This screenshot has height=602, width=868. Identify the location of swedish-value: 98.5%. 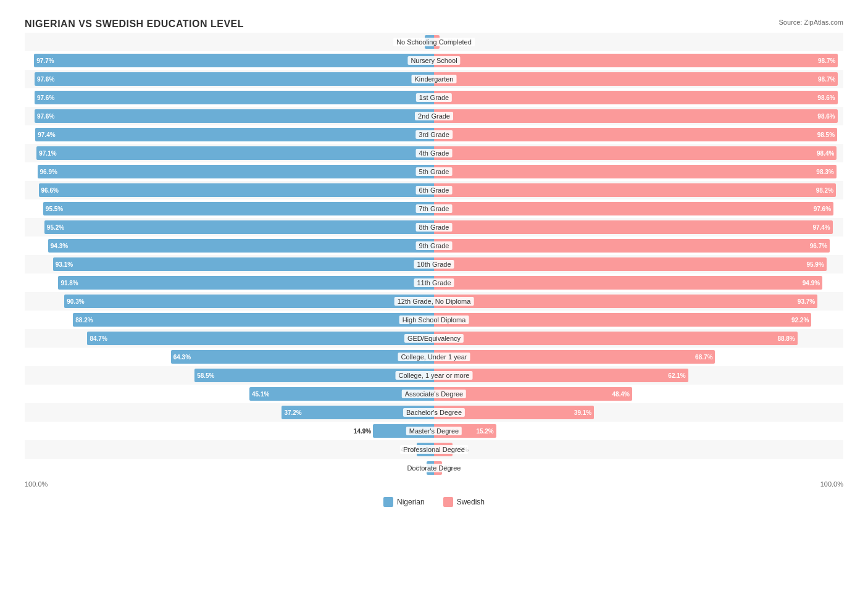
(826, 135).